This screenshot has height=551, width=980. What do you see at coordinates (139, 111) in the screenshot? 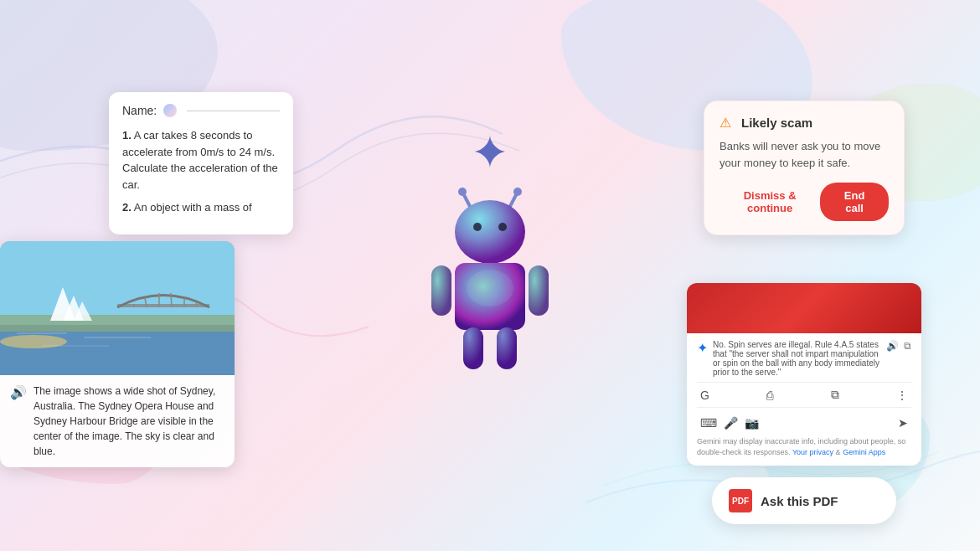
I see `name-label: Name:` at bounding box center [139, 111].